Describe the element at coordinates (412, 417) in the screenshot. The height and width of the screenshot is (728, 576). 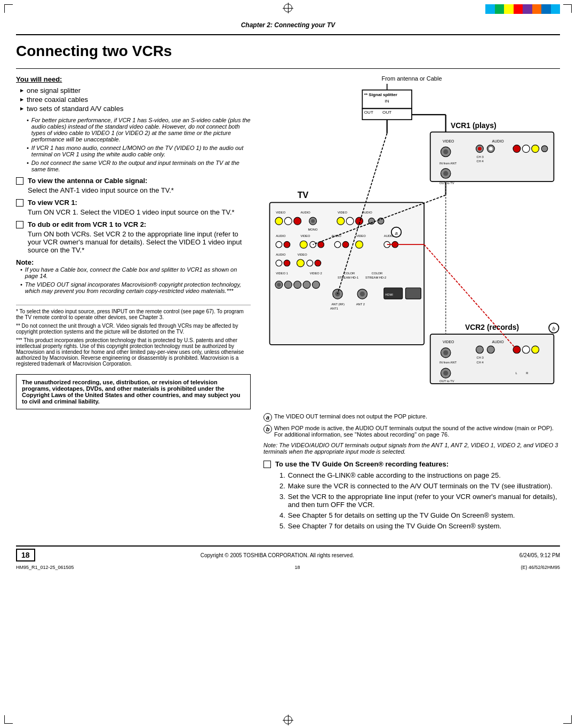
I see `annotation-a: a The VIDEO OUT terminal does not output…` at that location.